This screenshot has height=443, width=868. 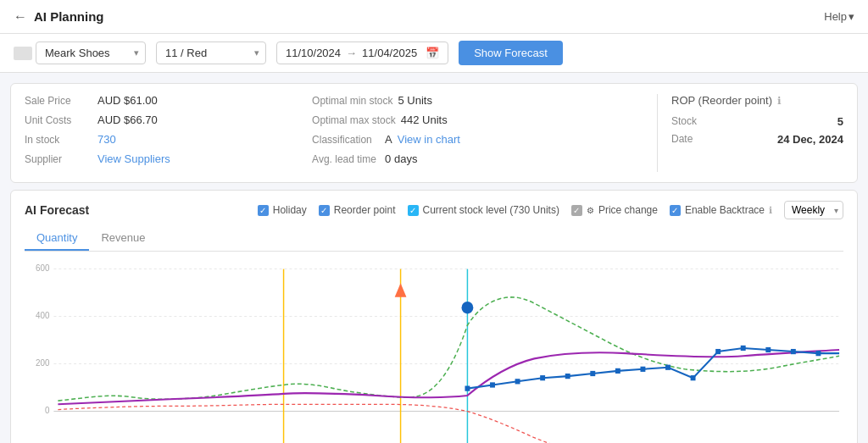 I want to click on in-stock-row: In stock 730, so click(x=168, y=139).